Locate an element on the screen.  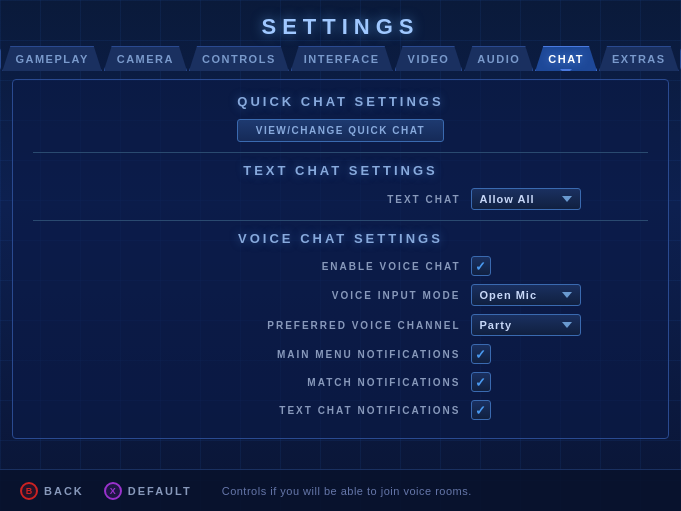
text-chat-row: TEXT CHAT Allow All is located at coordinates (341, 199).